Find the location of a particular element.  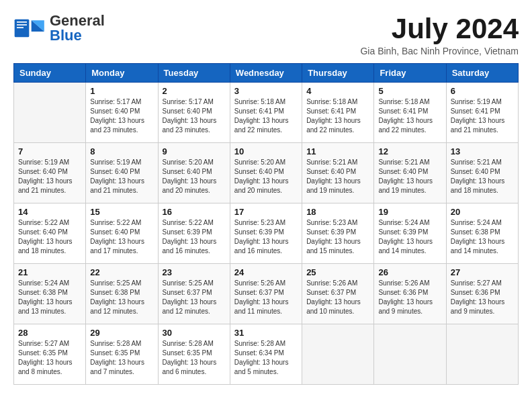

day-number: 4 is located at coordinates (338, 91).